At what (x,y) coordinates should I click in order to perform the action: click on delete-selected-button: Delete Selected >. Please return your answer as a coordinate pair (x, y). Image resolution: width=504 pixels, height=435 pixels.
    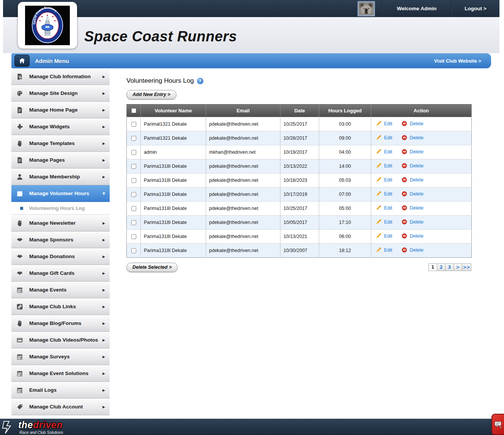
    Looking at the image, I should click on (152, 267).